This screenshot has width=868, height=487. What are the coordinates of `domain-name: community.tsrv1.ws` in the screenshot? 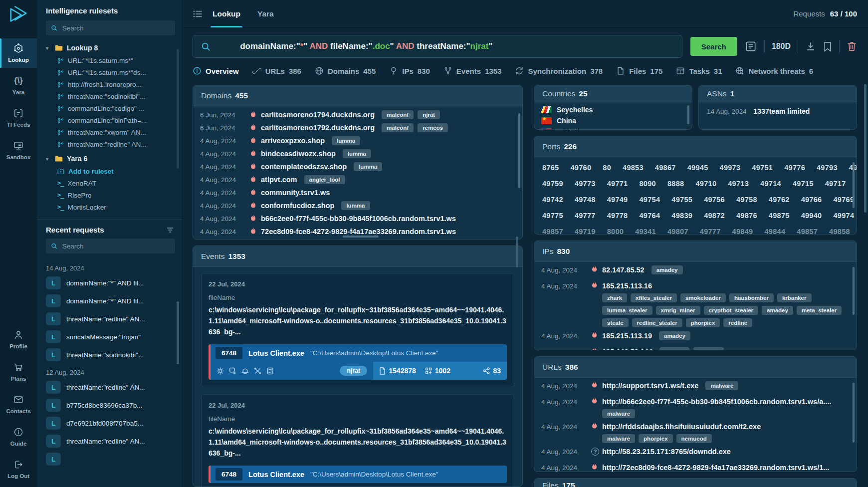 It's located at (295, 193).